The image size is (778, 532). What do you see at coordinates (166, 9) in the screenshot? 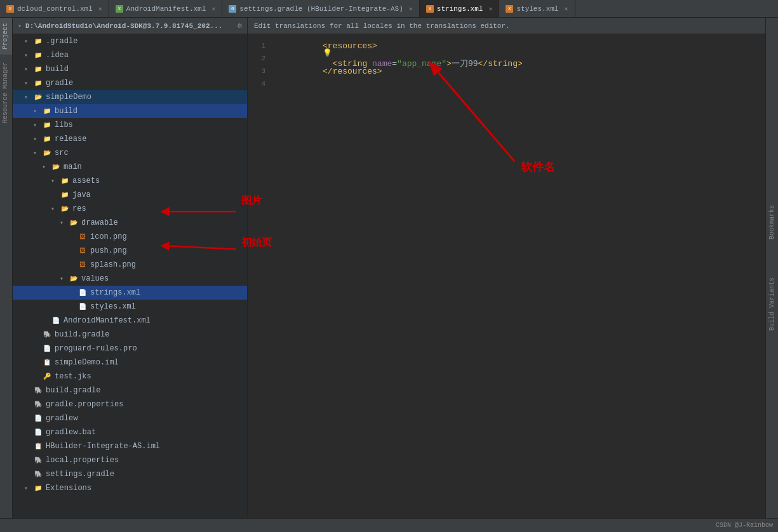
I see `tab-label: AndroidManifest.xml` at bounding box center [166, 9].